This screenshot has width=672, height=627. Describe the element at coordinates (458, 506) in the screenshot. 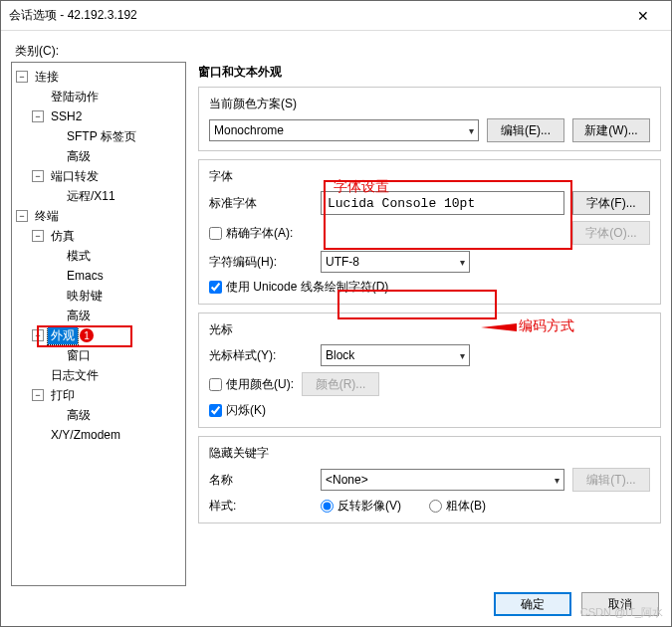

I see `bold-radio: 粗体(B)` at that location.